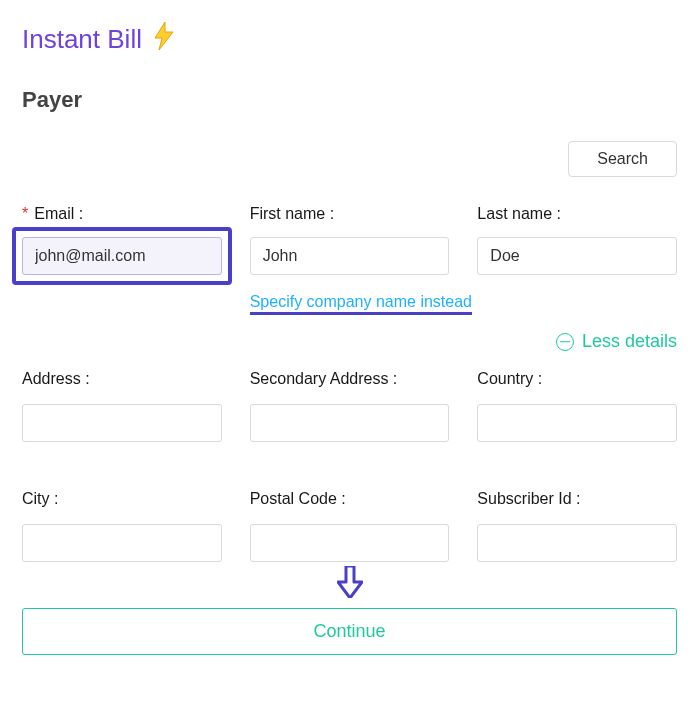 This screenshot has height=723, width=699. What do you see at coordinates (350, 582) in the screenshot?
I see `arrow-down-annotation` at bounding box center [350, 582].